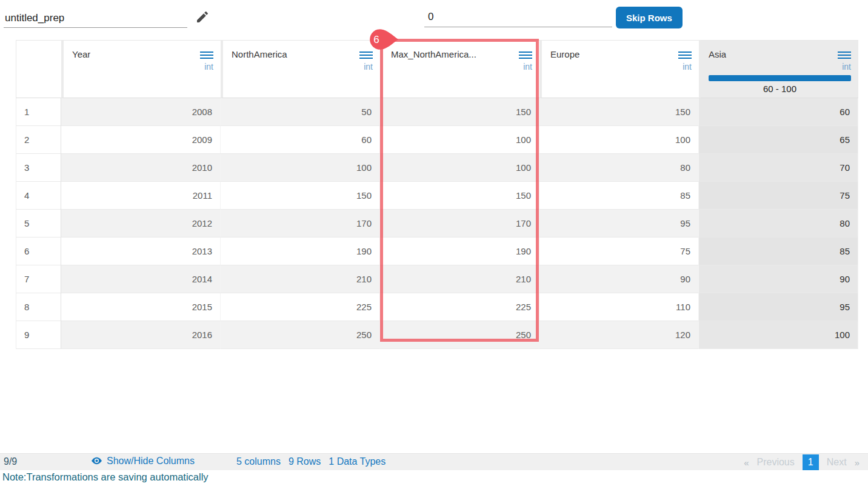 This screenshot has width=868, height=492. I want to click on column-range-label: 60 - 100, so click(780, 88).